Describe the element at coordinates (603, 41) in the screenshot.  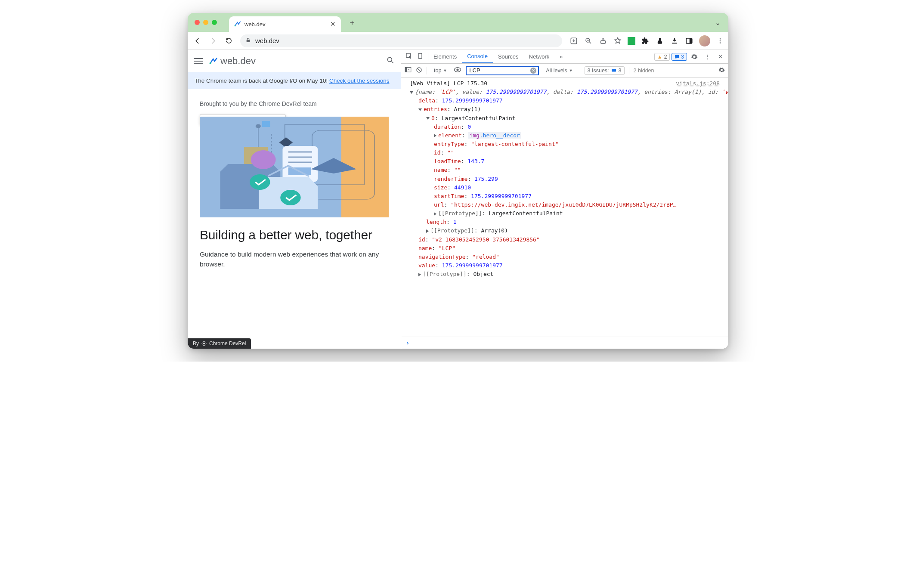
I see `share-icon` at that location.